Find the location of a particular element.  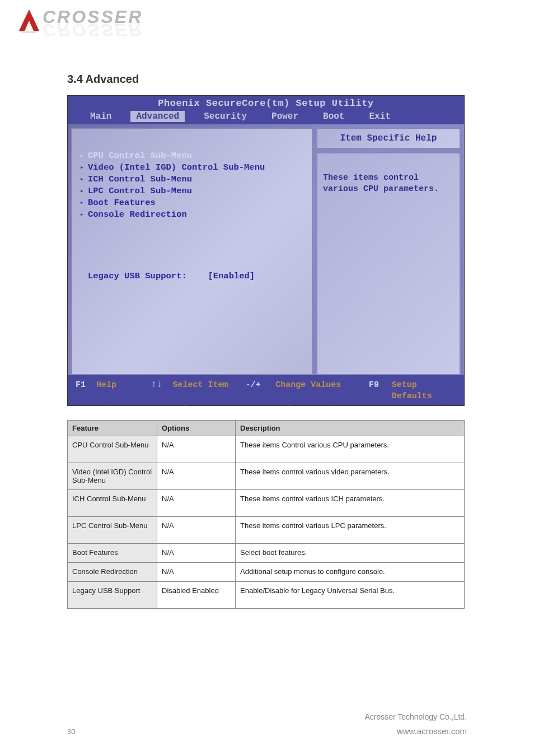

submenu-boot-features: ▸Boot Features is located at coordinates (192, 203).